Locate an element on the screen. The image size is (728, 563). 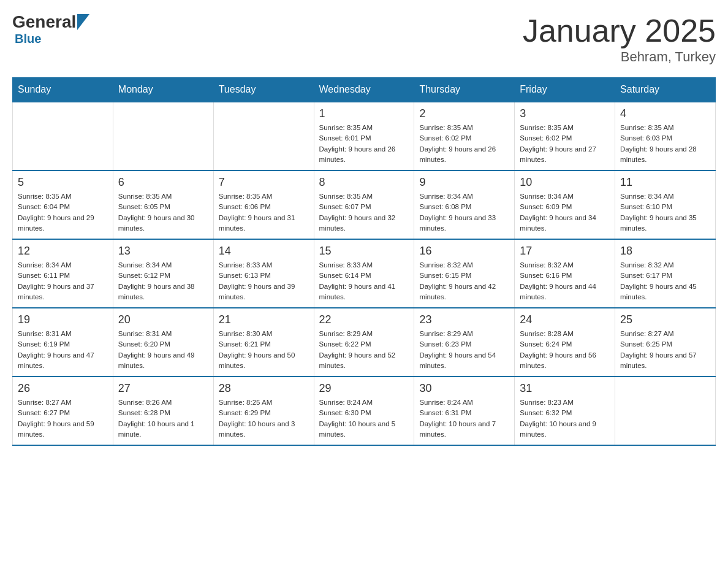
calendar-cell: 7Sunrise: 8:35 AMSunset: 6:06 PMDaylight… is located at coordinates (264, 205).